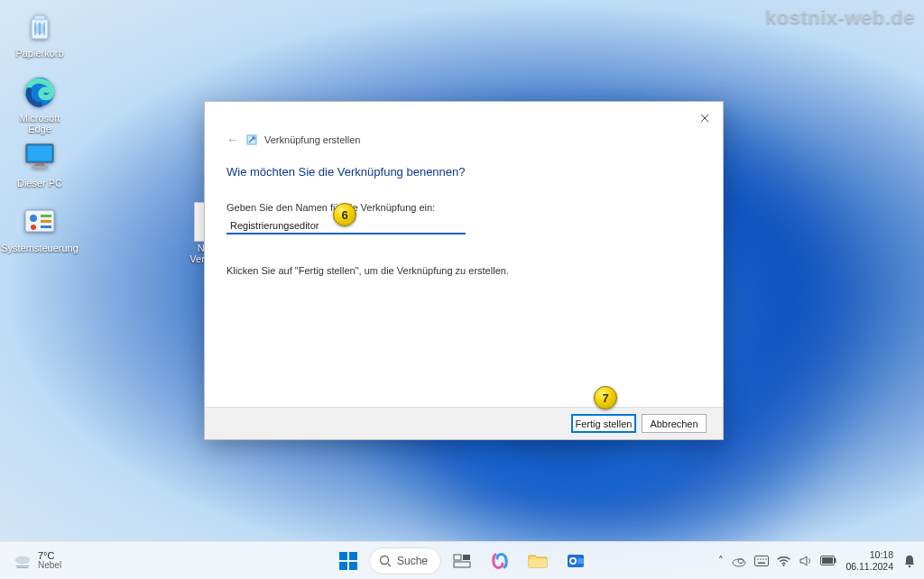  What do you see at coordinates (828, 561) in the screenshot?
I see `battery-icon` at bounding box center [828, 561].